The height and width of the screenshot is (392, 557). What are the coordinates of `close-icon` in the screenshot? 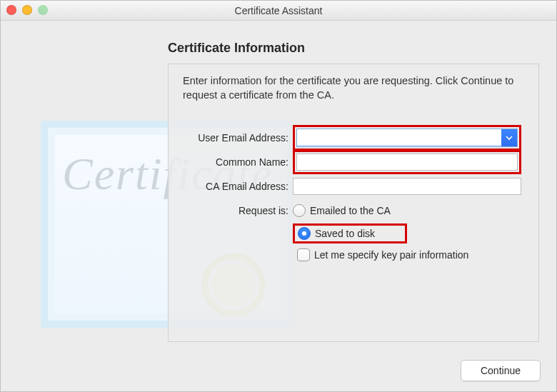 It's located at (11, 10).